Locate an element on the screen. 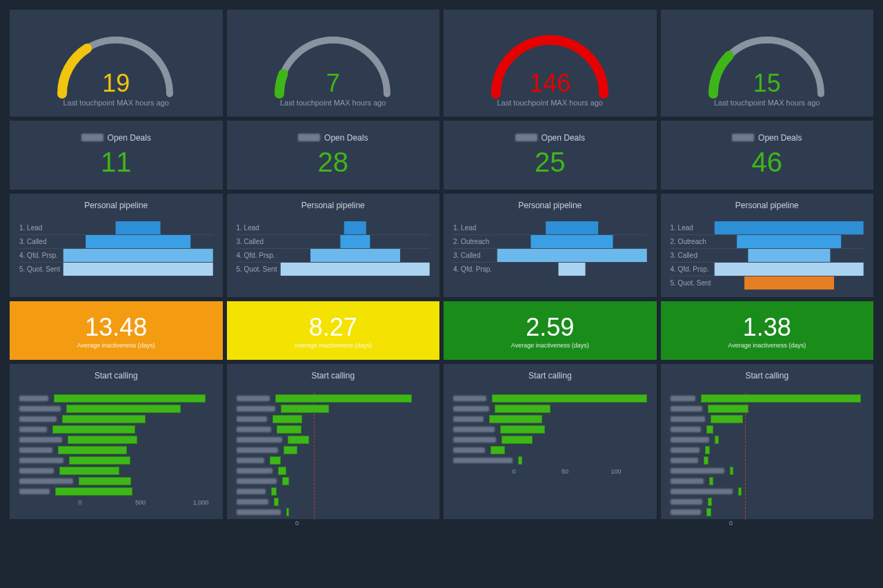 This screenshot has width=883, height=588. inactivity-card-0: 13.48 Average inactiveness (days) is located at coordinates (116, 331).